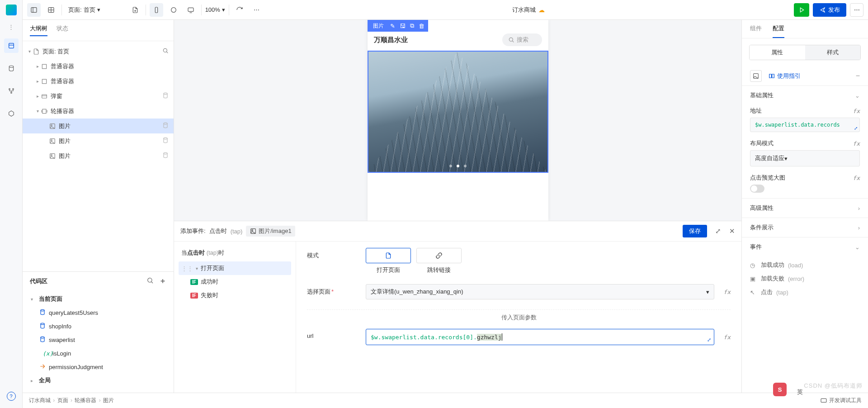 The image size is (868, 408). What do you see at coordinates (98, 96) in the screenshot?
I see `tree-row: ▸弹窗` at bounding box center [98, 96].